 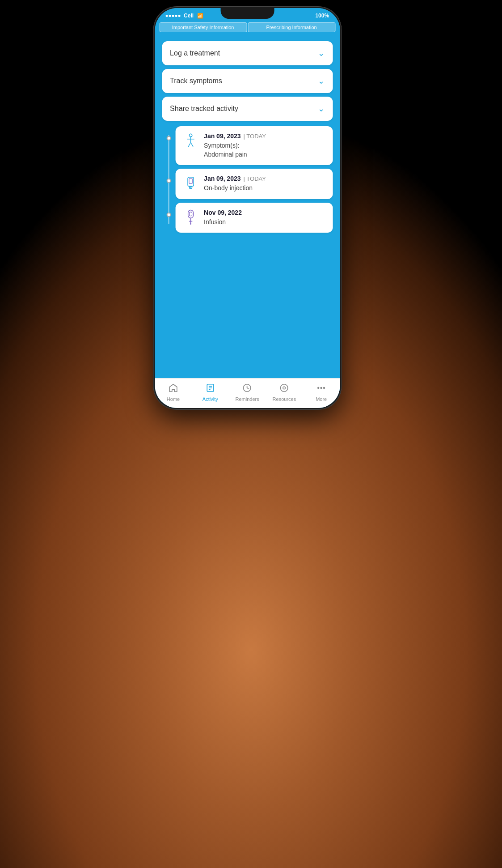 What do you see at coordinates (247, 184) in the screenshot?
I see `timeline-item-2: Jan 09, 2023 | TODAY On-body injection` at bounding box center [247, 184].